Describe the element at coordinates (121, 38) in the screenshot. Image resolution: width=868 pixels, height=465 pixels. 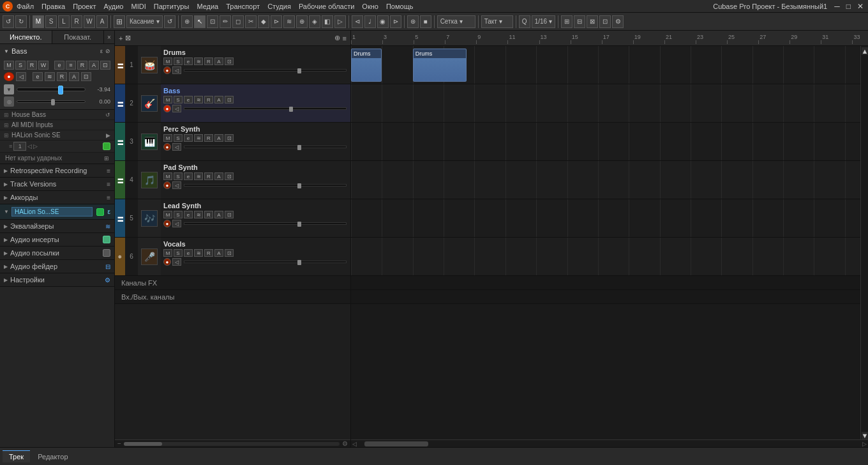
I see `add-track-btn: +` at that location.